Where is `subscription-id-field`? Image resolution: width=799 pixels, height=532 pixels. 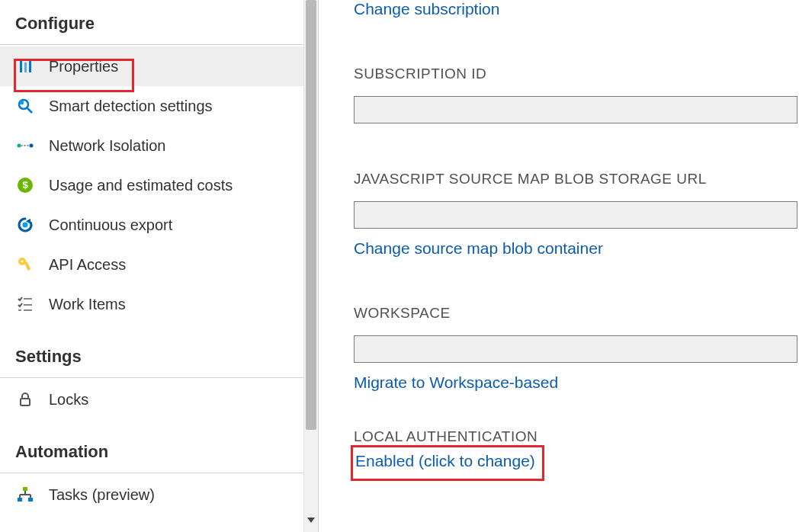
subscription-id-field is located at coordinates (576, 110).